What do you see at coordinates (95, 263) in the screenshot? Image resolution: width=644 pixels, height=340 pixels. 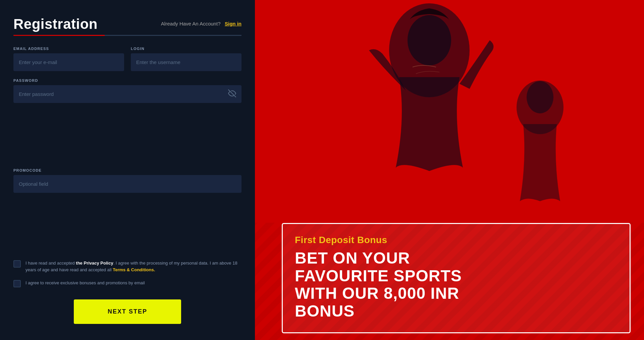 I see `privacy-policy-link: the Privacy Policy` at bounding box center [95, 263].